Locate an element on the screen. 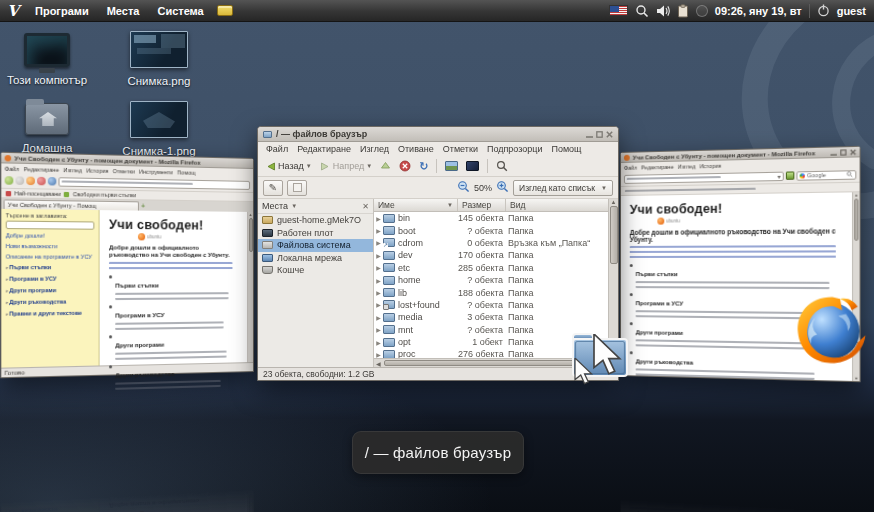 This screenshot has height=512, width=874. menu-item: Отметки is located at coordinates (124, 170).